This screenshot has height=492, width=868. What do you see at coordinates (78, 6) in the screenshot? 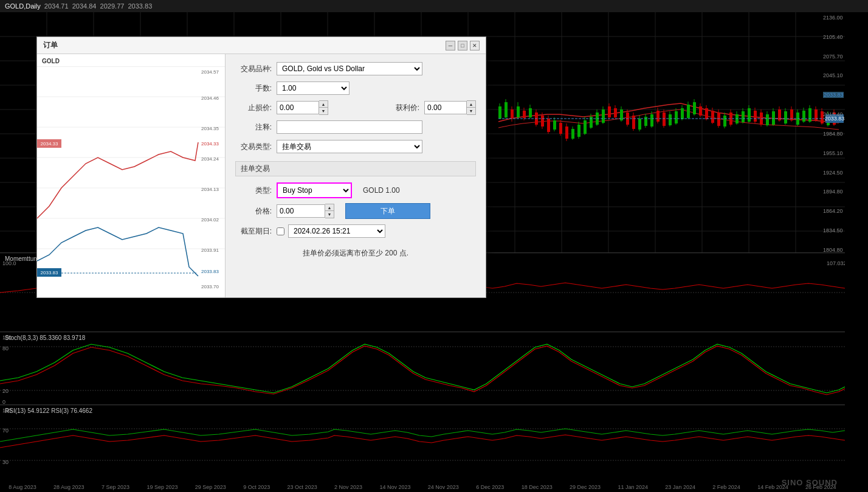
I see `symbol-info: GOLD,Daily 2034.71 2034.84 2029.77 2033.…` at bounding box center [78, 6].